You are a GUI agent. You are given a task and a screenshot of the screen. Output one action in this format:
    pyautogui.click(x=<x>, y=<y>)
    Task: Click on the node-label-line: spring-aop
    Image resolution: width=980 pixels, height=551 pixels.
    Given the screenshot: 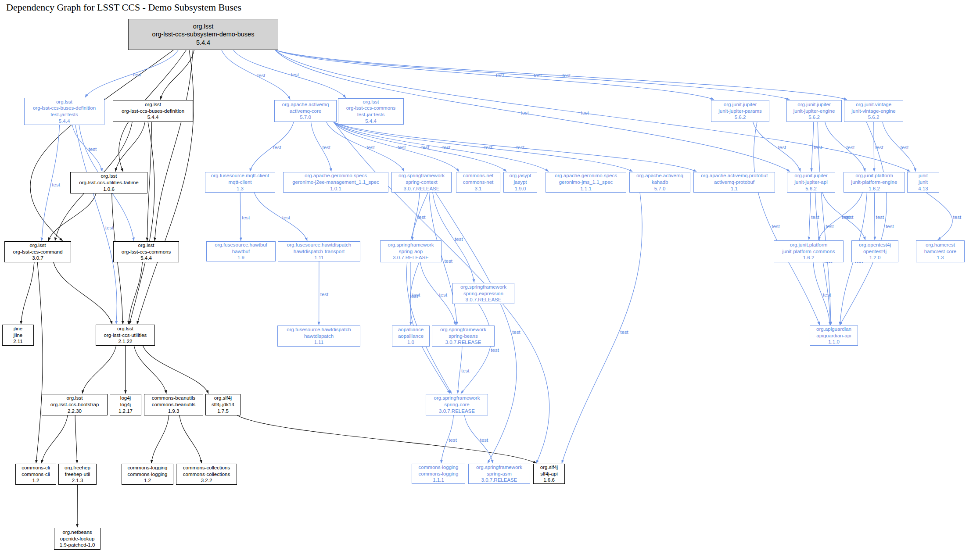 What is the action you would take?
    pyautogui.click(x=411, y=252)
    